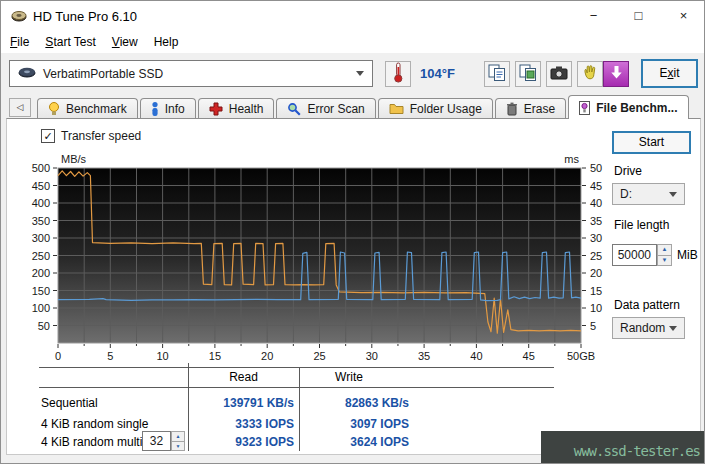 The image size is (705, 464). What do you see at coordinates (616, 74) in the screenshot?
I see `download-button` at bounding box center [616, 74].